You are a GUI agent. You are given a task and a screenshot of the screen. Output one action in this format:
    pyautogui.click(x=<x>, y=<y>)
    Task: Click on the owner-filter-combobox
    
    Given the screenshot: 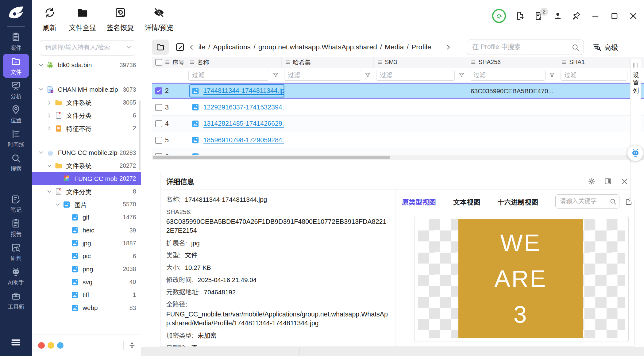 What is the action you would take?
    pyautogui.click(x=88, y=48)
    